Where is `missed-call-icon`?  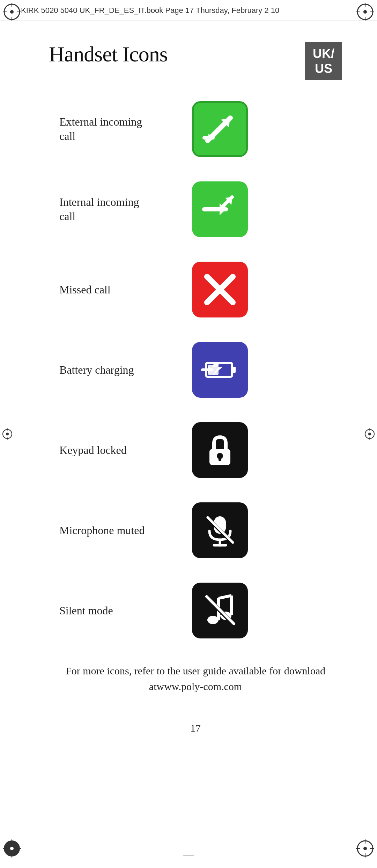
missed-call-icon is located at coordinates (220, 290).